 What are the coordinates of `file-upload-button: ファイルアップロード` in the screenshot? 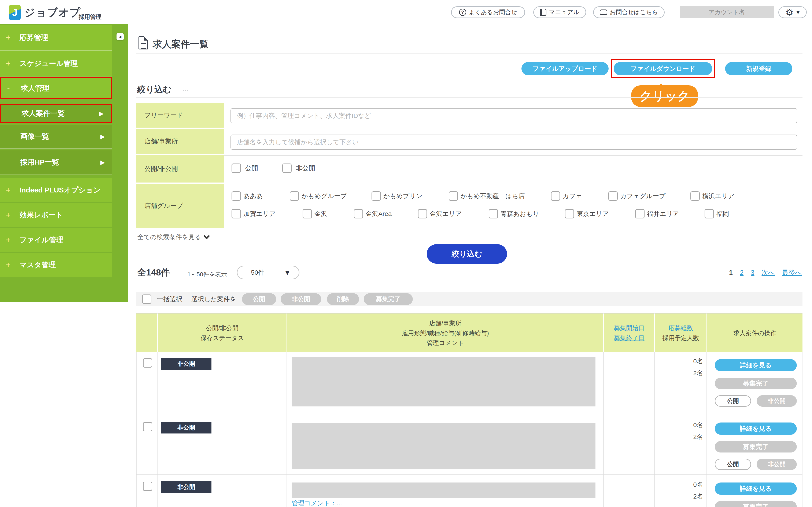 It's located at (565, 68).